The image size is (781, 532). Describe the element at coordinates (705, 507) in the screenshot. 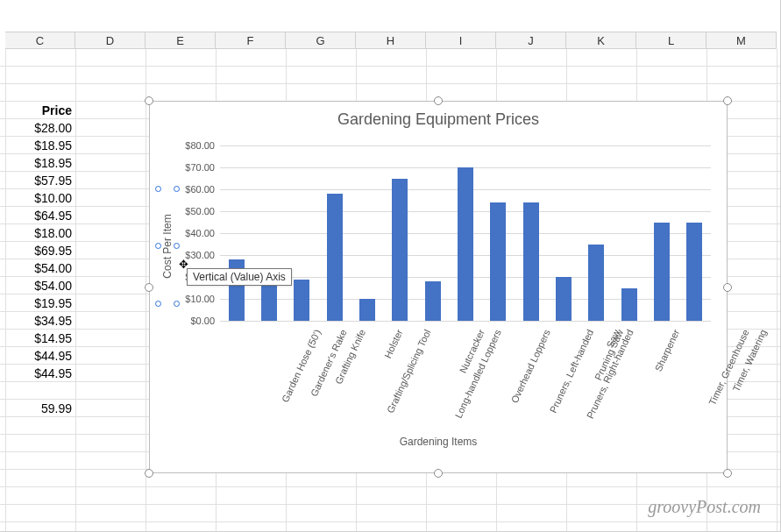

I see `watermark: groovyPost.com` at that location.